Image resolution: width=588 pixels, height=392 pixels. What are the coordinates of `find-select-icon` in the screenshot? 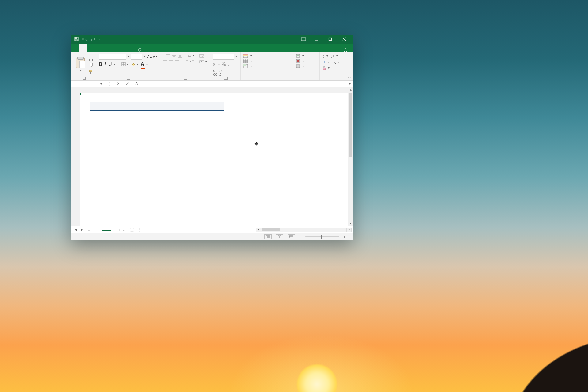 It's located at (336, 62).